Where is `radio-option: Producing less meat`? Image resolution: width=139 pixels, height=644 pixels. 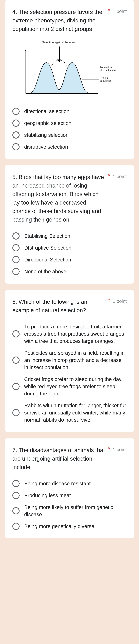 radio-option: Producing less meat is located at coordinates (70, 496).